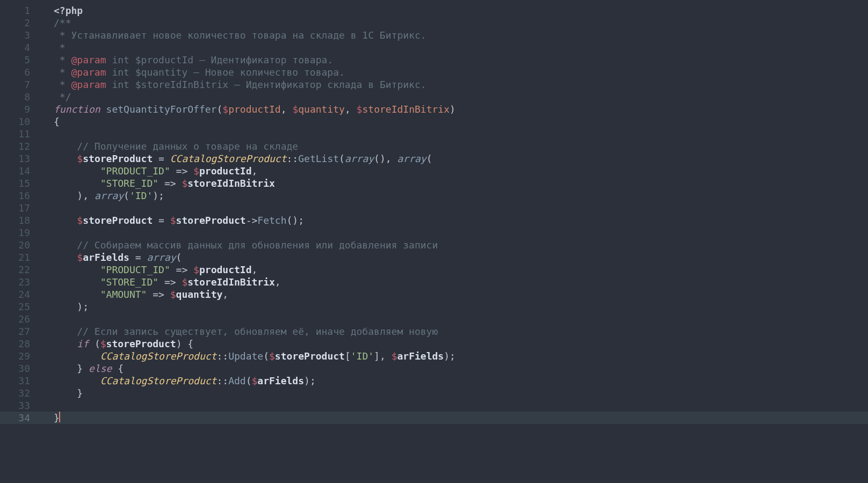 The height and width of the screenshot is (483, 868). What do you see at coordinates (382, 356) in the screenshot?
I see `token: ],` at bounding box center [382, 356].